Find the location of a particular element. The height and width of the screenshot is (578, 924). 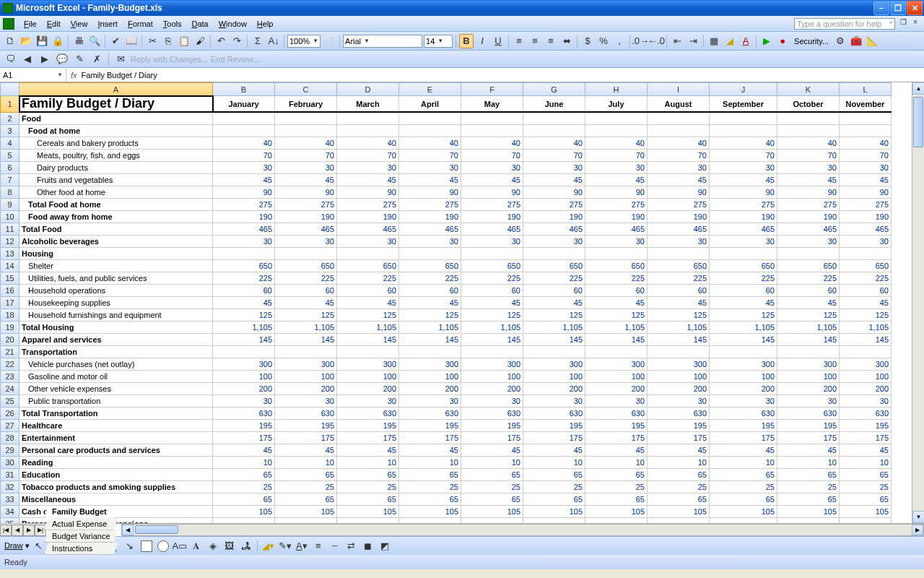

cell-F26: 630 is located at coordinates (492, 413).